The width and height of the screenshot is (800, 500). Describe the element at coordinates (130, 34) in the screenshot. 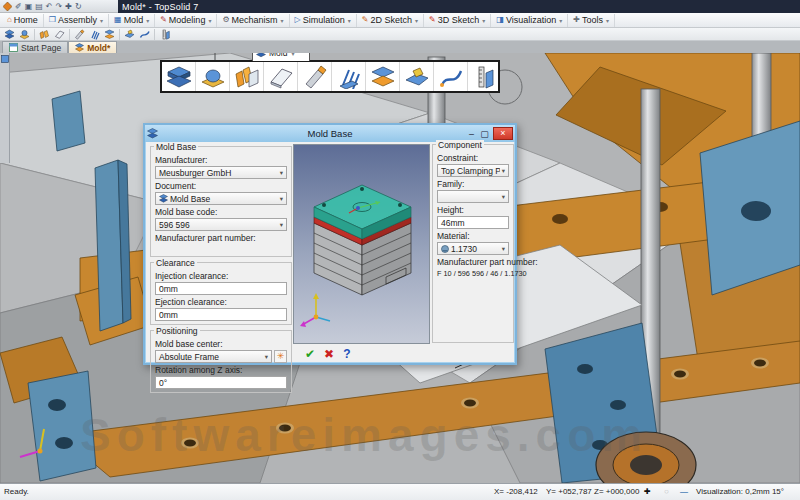

I see `slider-icon` at that location.